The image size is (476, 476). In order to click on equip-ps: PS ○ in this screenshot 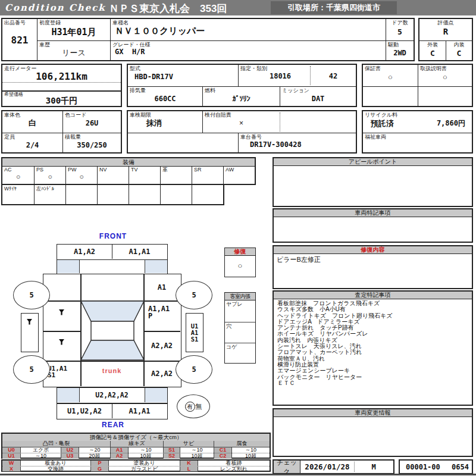, I will do `click(50, 175)`.